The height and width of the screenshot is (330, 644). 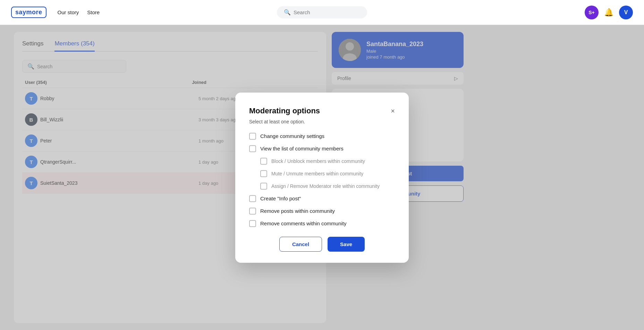 What do you see at coordinates (609, 12) in the screenshot?
I see `nav-right: S+ 🔔 V` at bounding box center [609, 12].